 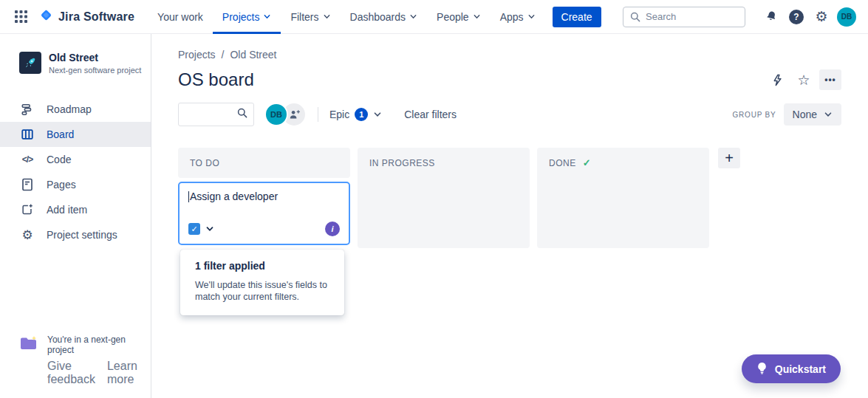 What do you see at coordinates (518, 17) in the screenshot?
I see `nav-item-apps: Apps` at bounding box center [518, 17].